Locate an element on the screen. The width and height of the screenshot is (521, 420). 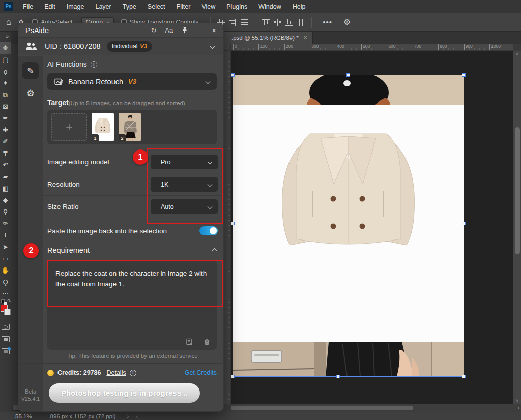
paste-back-label: Paste the image back into the selection is located at coordinates (107, 231).